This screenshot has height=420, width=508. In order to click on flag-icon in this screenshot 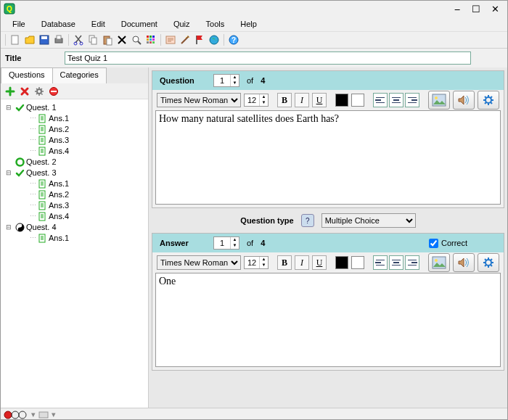, I will do `click(200, 40)`.